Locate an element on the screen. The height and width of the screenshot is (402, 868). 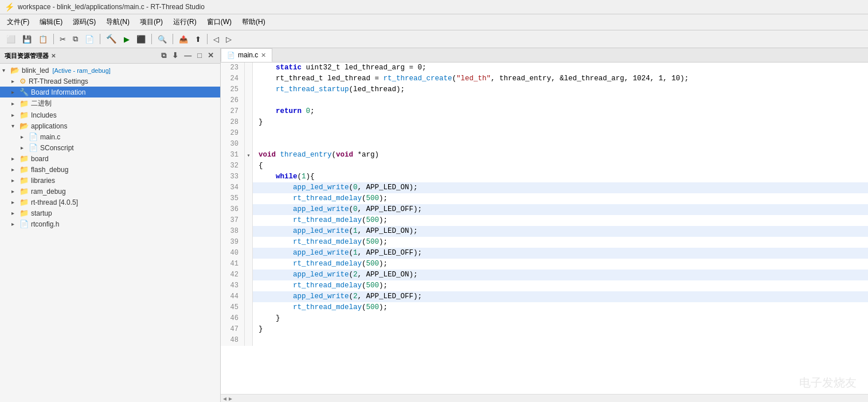
menu-item-R: 运行(R) is located at coordinates (185, 22).